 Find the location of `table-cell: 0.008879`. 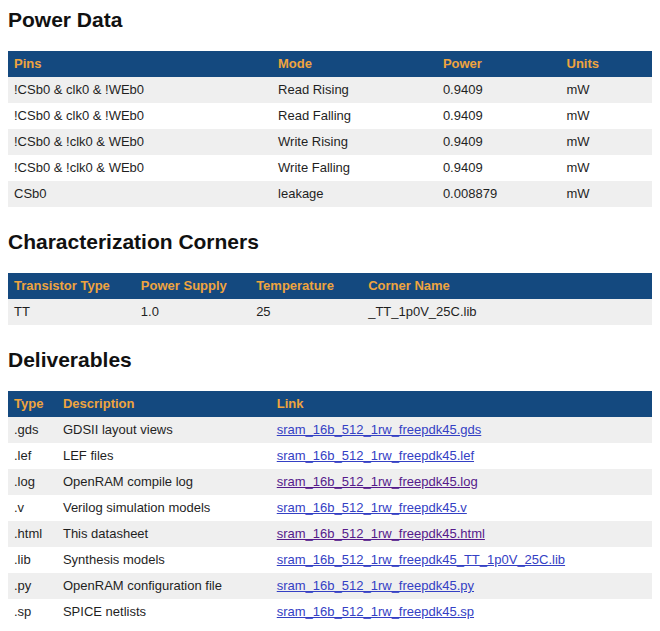

table-cell: 0.008879 is located at coordinates (499, 194).